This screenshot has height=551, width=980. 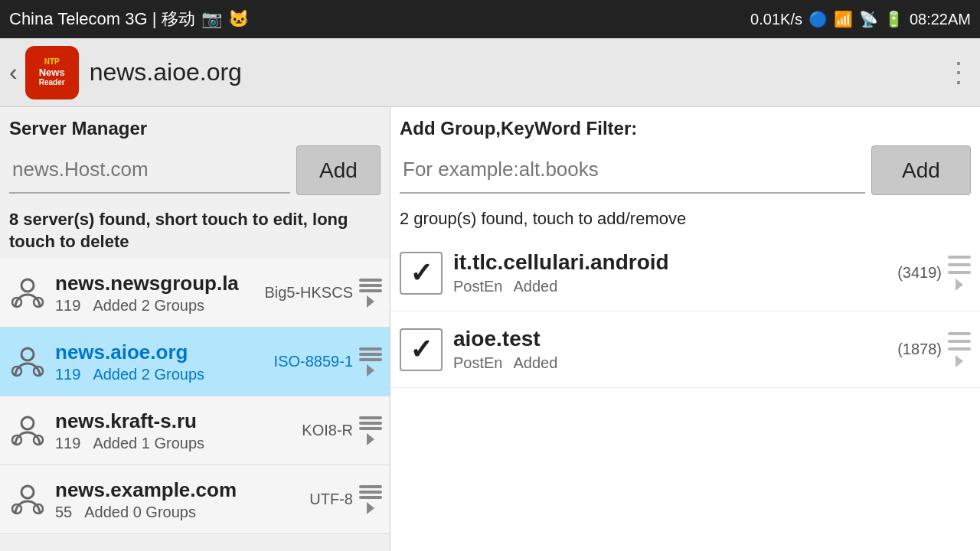 What do you see at coordinates (64, 513) in the screenshot?
I see `server-count: 55` at bounding box center [64, 513].